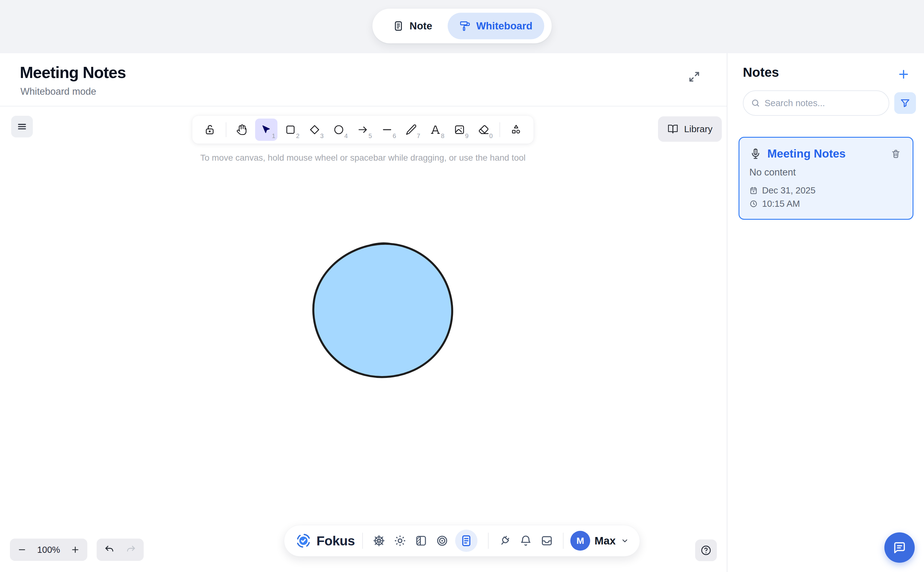  What do you see at coordinates (896, 154) in the screenshot?
I see `trash-icon` at bounding box center [896, 154].